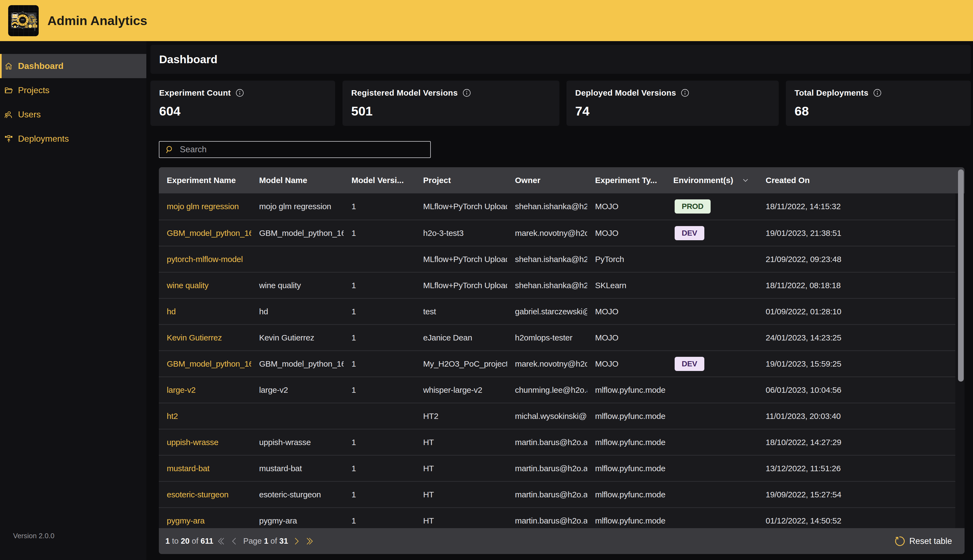 Image resolution: width=973 pixels, height=560 pixels. Describe the element at coordinates (235, 542) in the screenshot. I see `previous-page-button` at that location.